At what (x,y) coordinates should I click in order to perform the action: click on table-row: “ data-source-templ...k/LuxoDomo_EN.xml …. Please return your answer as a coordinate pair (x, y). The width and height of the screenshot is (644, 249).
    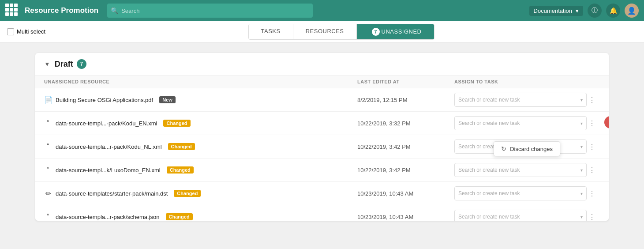
    Looking at the image, I should click on (322, 170).